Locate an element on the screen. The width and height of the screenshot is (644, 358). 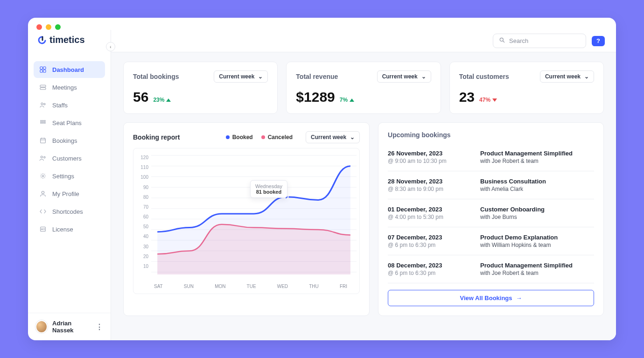
sidebar-item-label: Dashboard is located at coordinates (68, 70).